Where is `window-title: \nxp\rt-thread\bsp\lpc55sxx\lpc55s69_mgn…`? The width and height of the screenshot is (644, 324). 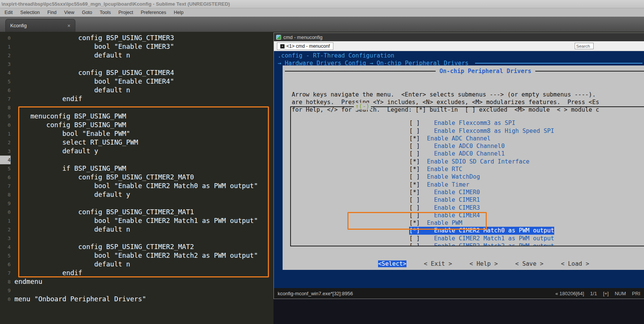 window-title: \nxp\rt-thread\bsp\lpc55sxx\lpc55s69_mgn… is located at coordinates (116, 4).